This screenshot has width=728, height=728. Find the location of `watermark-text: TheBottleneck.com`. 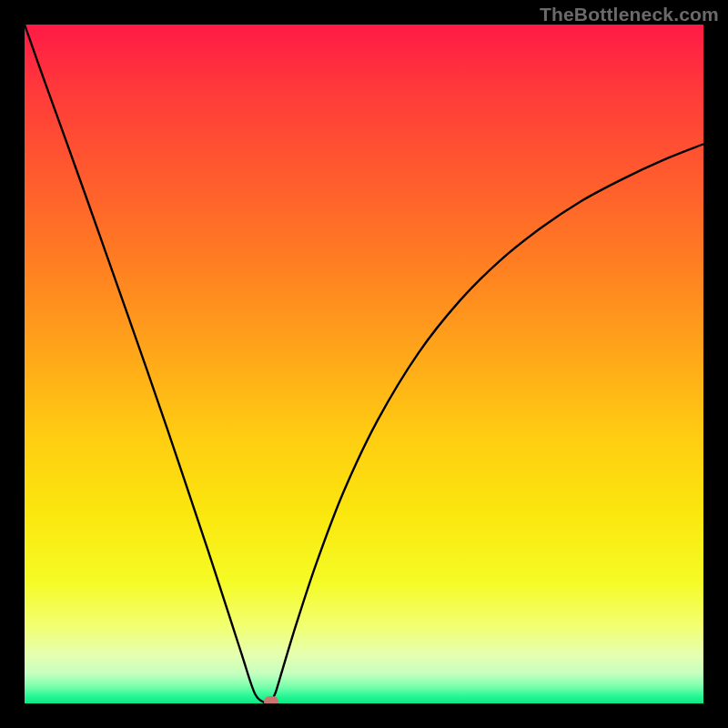

watermark-text: TheBottleneck.com is located at coordinates (630, 15).